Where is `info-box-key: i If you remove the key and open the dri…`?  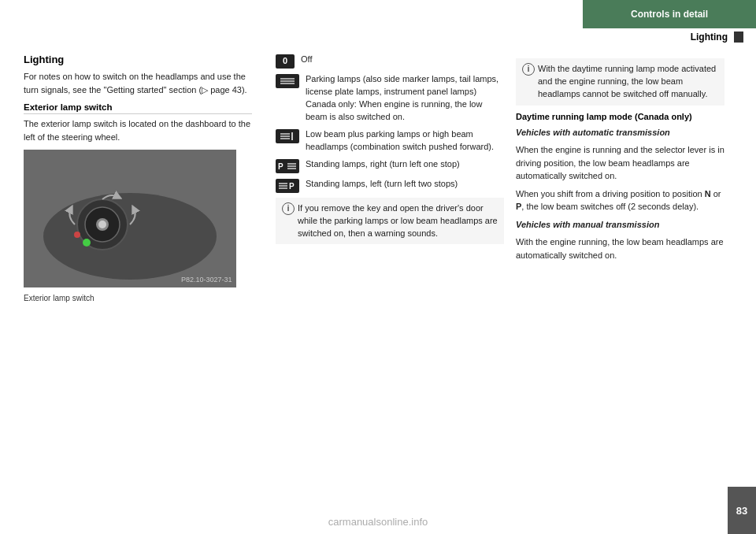
info-box-key: i If you remove the key and open the dri… is located at coordinates (390, 221).